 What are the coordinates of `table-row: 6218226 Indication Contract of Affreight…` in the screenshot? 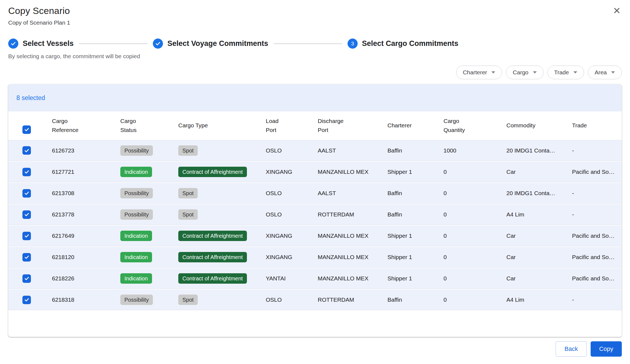 It's located at (315, 278).